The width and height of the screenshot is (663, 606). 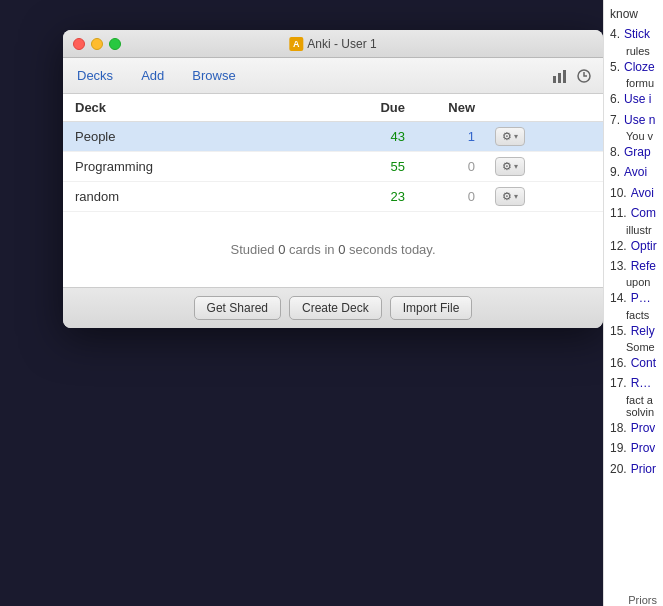 What do you see at coordinates (633, 303) in the screenshot?
I see `right-panel: know 4. Stick rules 5. Cloze formu 6. Us…` at bounding box center [633, 303].